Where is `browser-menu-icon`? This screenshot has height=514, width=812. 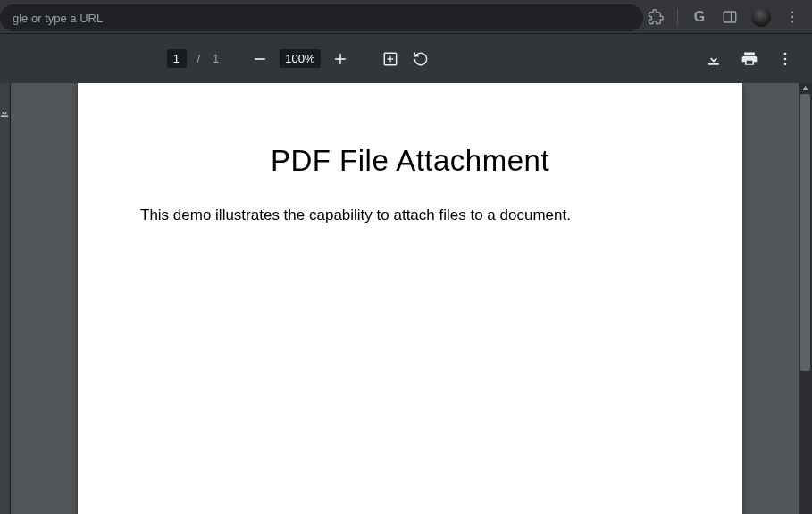
browser-menu-icon is located at coordinates (792, 17).